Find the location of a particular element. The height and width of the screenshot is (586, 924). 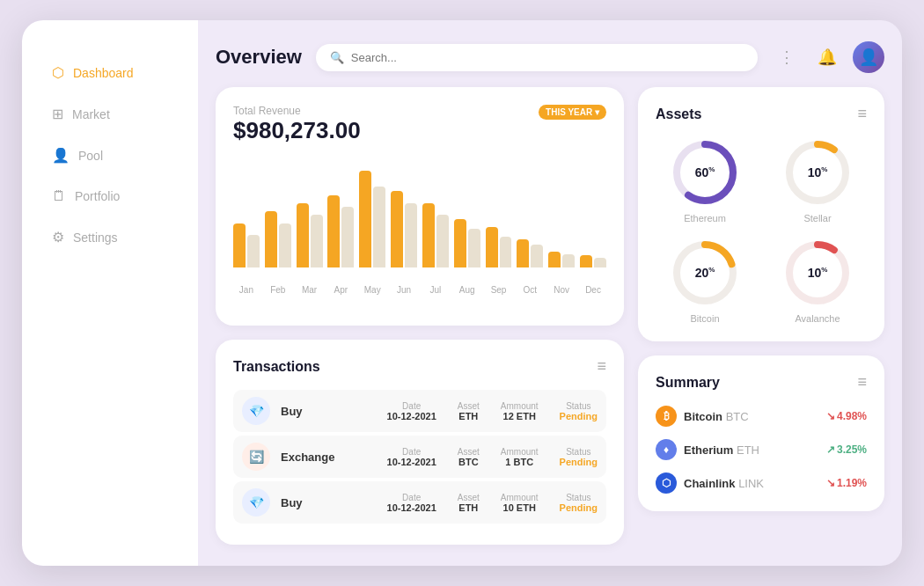

sidebar-item-pool: 👤 Pool is located at coordinates (110, 155).